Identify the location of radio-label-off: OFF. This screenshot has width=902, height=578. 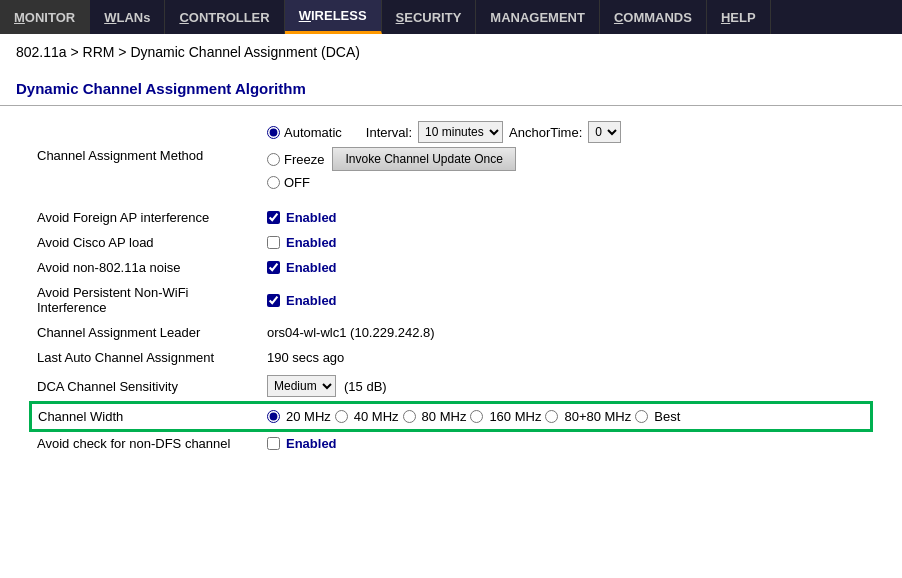
(288, 182).